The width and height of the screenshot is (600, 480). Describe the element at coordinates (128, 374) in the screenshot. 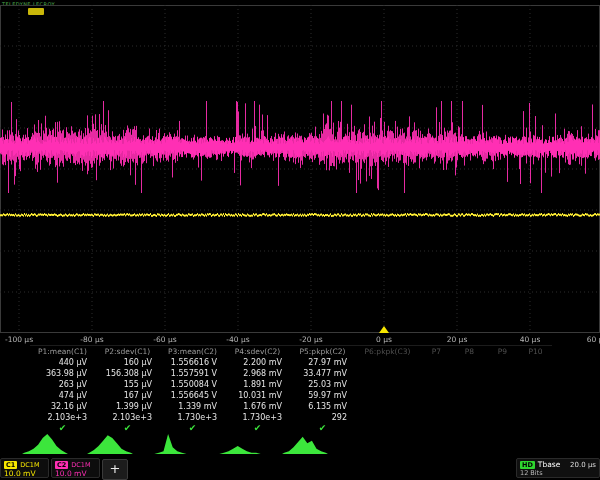

I see `measure-mean: 156.308 µV` at that location.